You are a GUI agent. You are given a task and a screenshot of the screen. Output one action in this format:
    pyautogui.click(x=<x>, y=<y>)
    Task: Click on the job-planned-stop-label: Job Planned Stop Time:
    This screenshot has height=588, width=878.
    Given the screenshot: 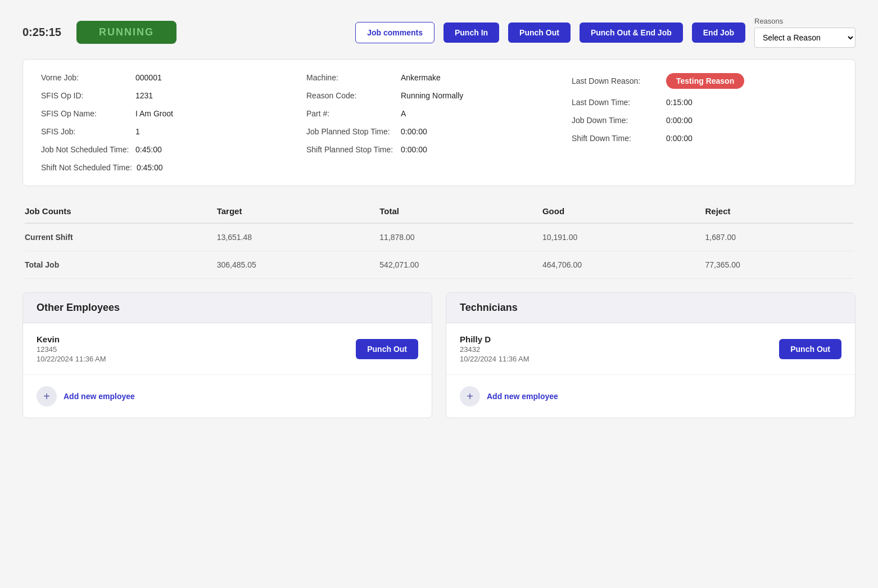 What is the action you would take?
    pyautogui.click(x=351, y=132)
    